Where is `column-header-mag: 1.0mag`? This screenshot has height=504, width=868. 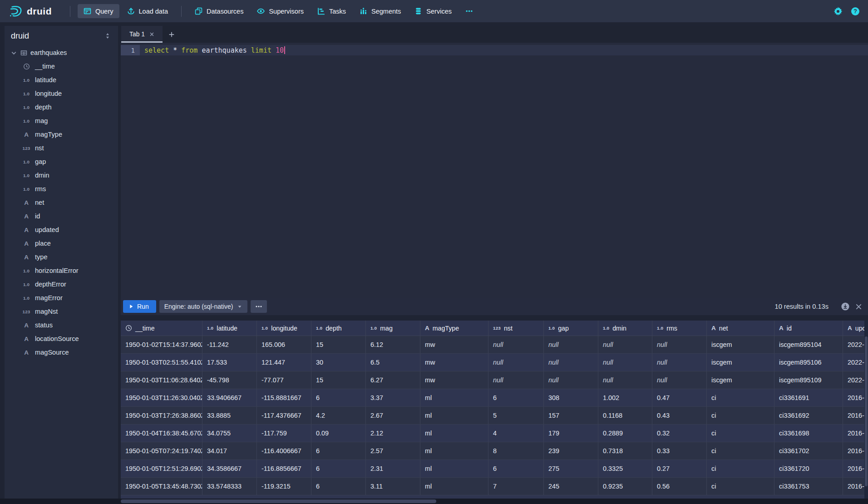
column-header-mag: 1.0mag is located at coordinates (393, 328).